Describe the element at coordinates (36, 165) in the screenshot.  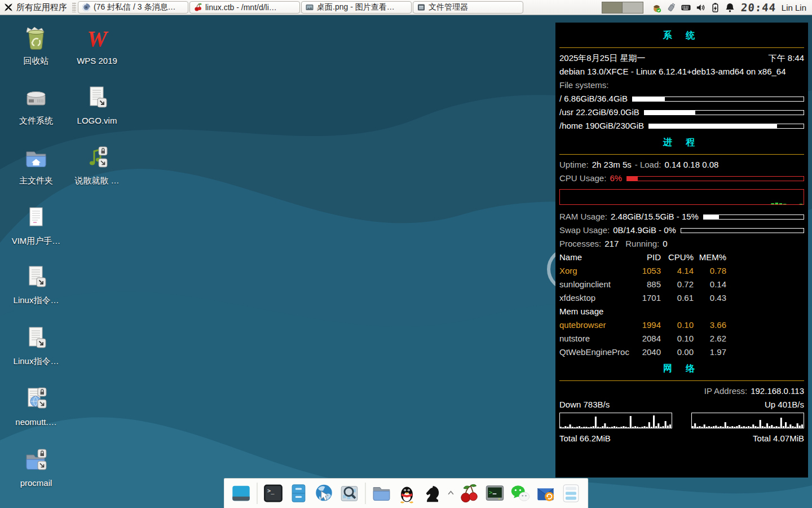
I see `desktop-icon-home-folder: 主文件夹` at that location.